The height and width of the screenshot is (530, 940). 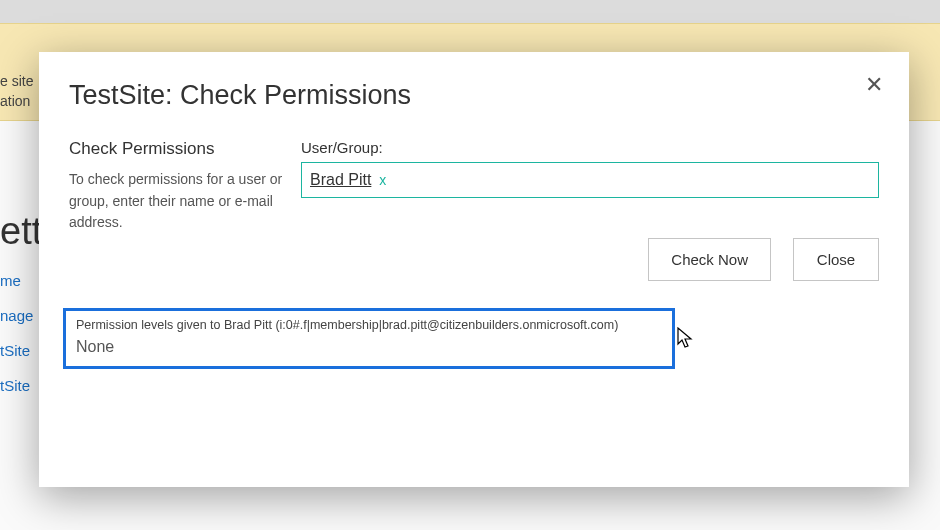 I want to click on instructions-column: Check Permissions To check permissions f…, so click(x=178, y=210).